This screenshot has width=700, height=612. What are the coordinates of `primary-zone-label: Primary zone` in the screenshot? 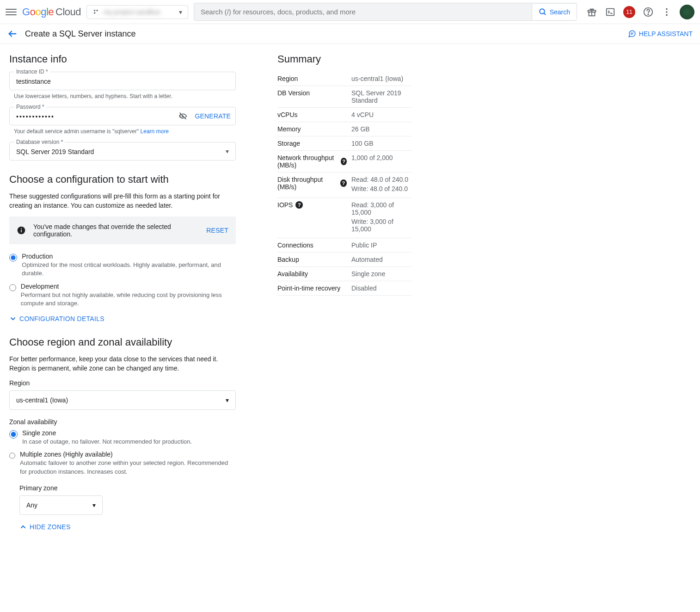 It's located at (128, 488).